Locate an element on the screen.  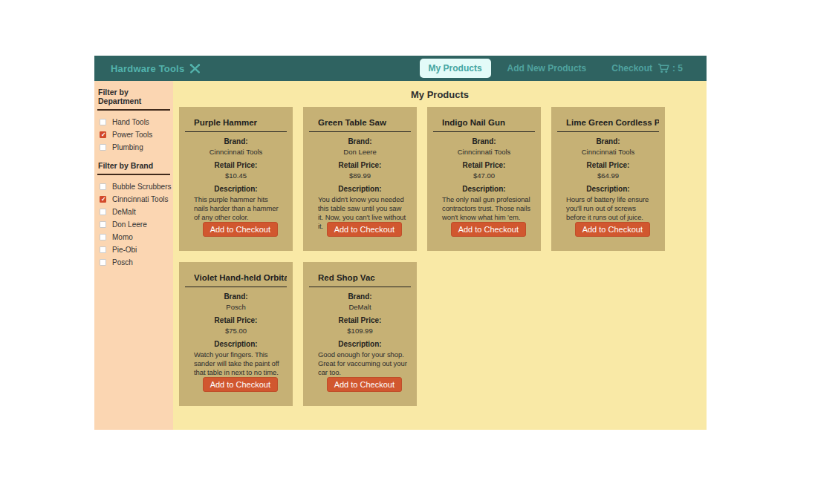
filter-item: Posch is located at coordinates (134, 263).